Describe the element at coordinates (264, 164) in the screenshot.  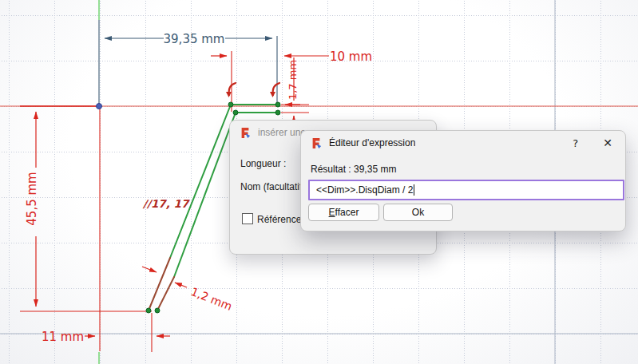
I see `length-label: Longueur :` at that location.